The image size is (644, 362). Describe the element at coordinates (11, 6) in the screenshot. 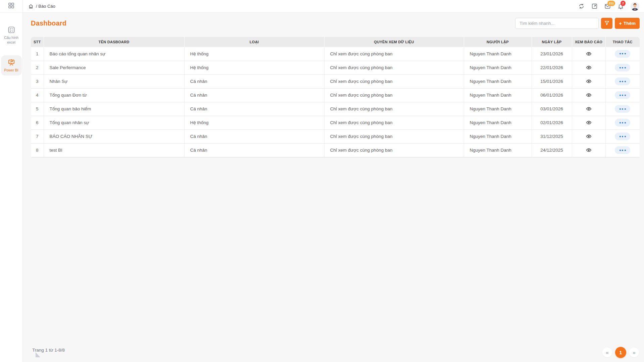

I see `apps-menu-button` at that location.